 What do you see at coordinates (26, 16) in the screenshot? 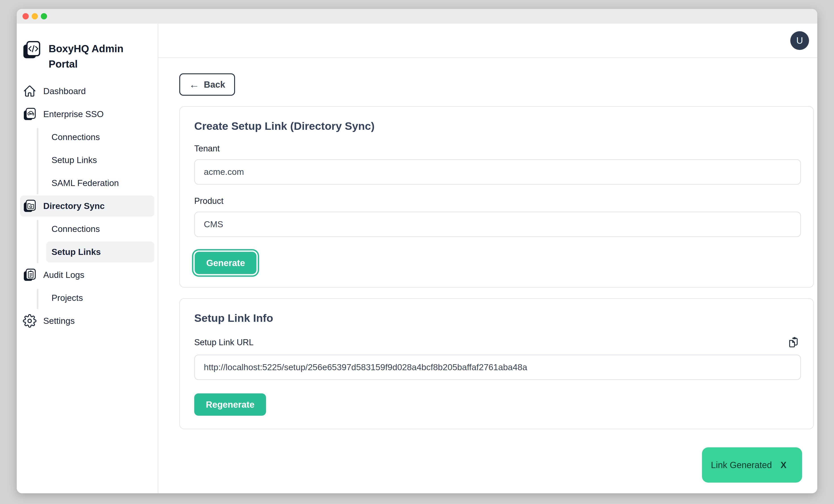
I see `window-close-icon` at bounding box center [26, 16].